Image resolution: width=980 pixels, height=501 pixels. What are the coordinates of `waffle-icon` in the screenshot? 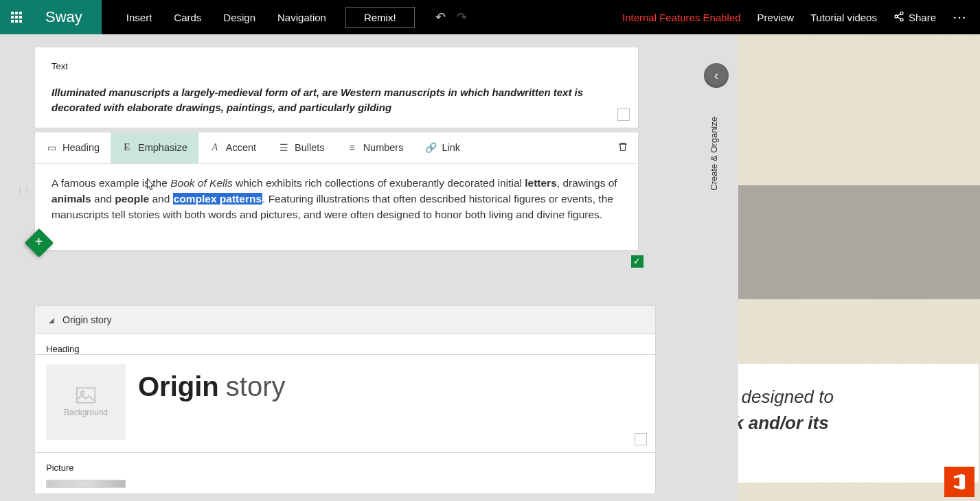 It's located at (16, 17).